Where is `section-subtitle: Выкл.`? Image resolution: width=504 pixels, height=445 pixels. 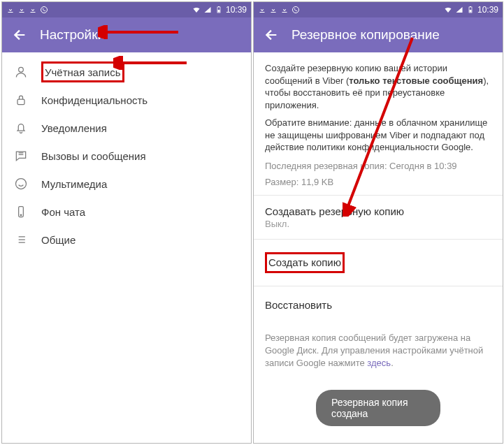 section-subtitle: Выкл. is located at coordinates (378, 224).